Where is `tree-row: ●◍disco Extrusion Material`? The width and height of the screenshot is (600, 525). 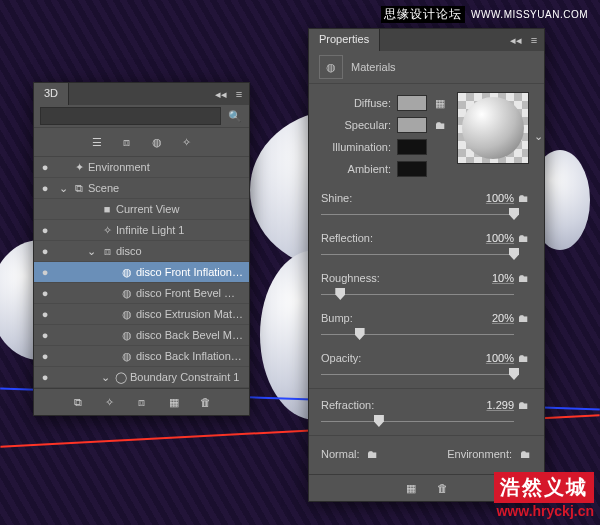 tree-row: ●◍disco Extrusion Material is located at coordinates (142, 314).